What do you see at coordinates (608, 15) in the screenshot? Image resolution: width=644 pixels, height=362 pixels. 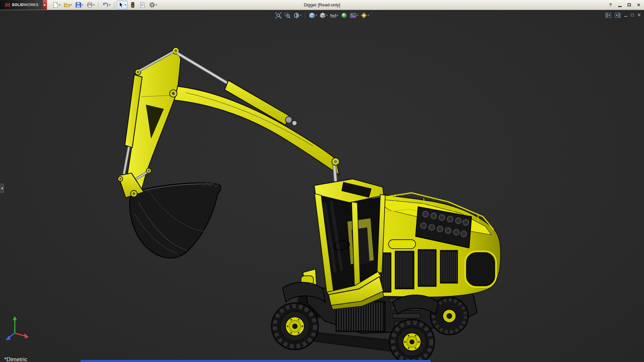 I see `pane-left-button` at bounding box center [608, 15].